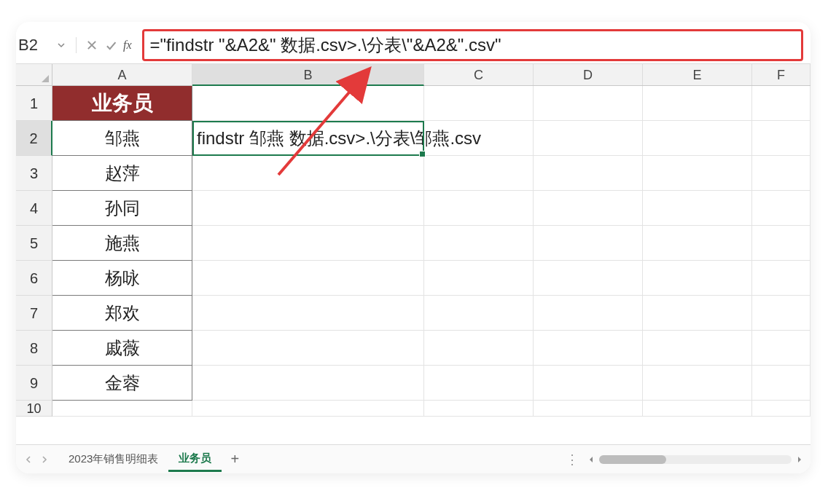  I want to click on row-1: 1 业务员, so click(413, 103).